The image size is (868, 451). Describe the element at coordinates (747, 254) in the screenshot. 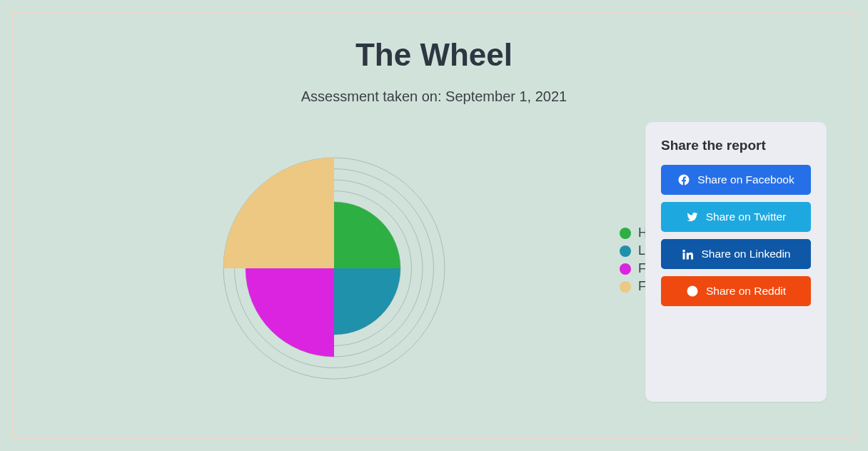

I see `share-linkedin-label: Share on Linkedin` at that location.